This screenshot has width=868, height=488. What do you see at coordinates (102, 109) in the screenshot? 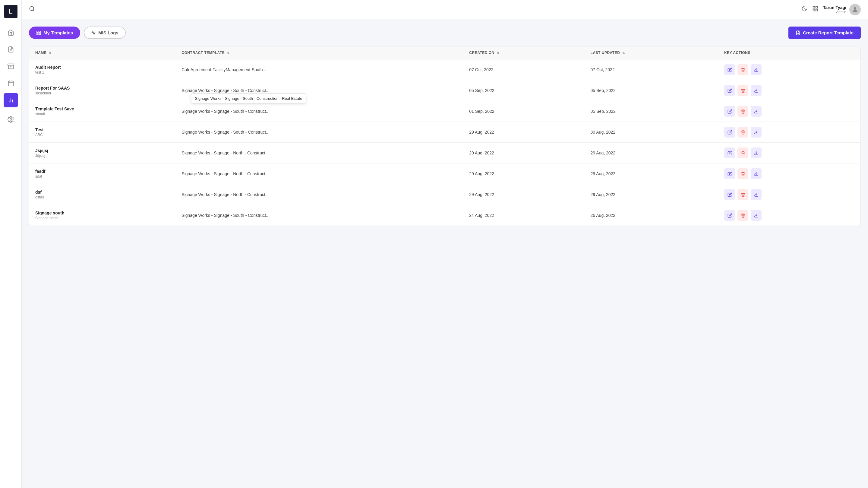
I see `row-name-primary: Template Test Save` at bounding box center [102, 109].